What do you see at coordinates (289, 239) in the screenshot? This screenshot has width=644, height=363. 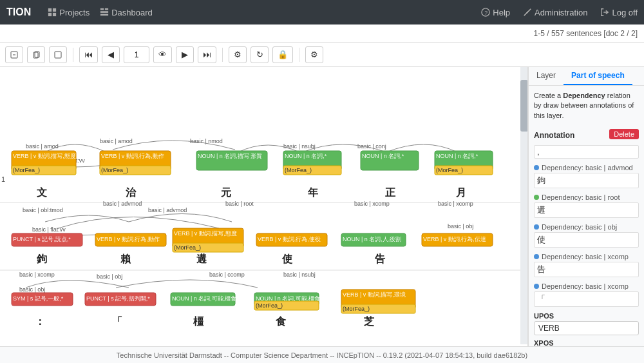 I see `svg-text: VERB | v 動詞,行為,使役` at bounding box center [289, 239].